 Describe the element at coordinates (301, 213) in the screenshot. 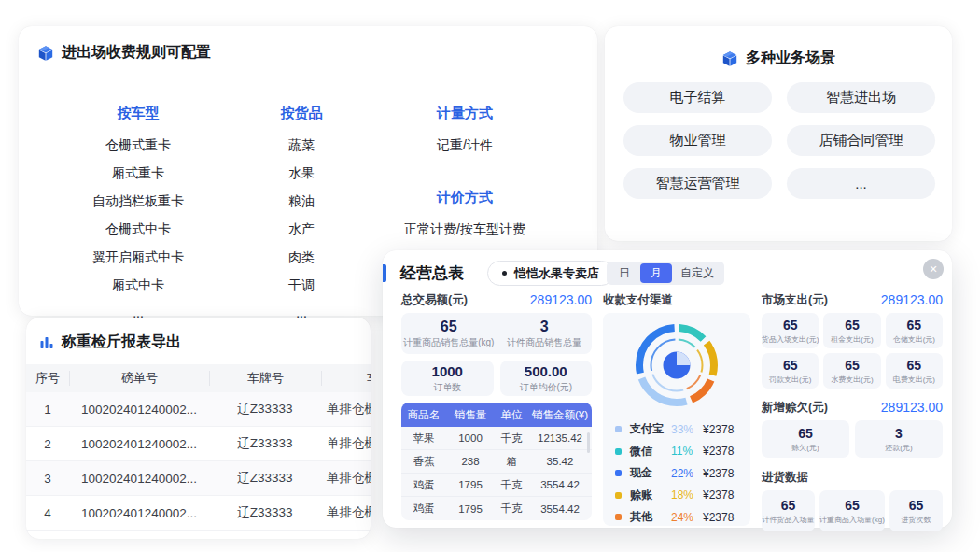

I see `rules-column-goods: 按货品 蔬菜 水果 粮油 水产 肉类 干调 ...` at that location.